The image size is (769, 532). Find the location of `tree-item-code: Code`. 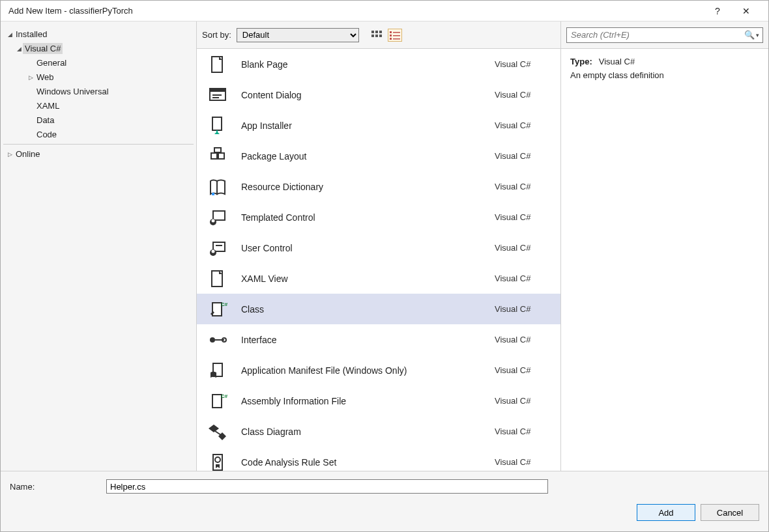

tree-item-code: Code is located at coordinates (98, 134).